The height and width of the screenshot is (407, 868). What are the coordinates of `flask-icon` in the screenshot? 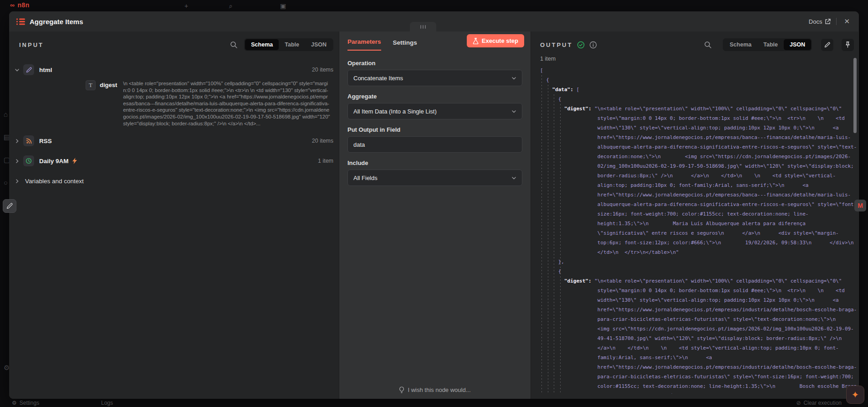 It's located at (475, 41).